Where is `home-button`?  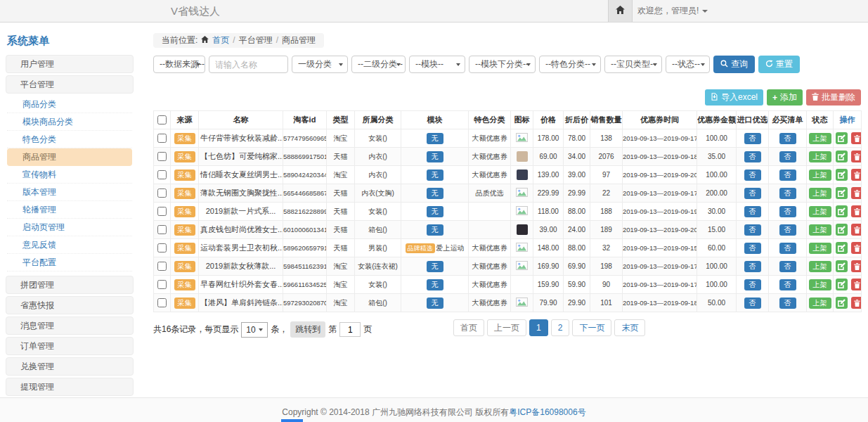 home-button is located at coordinates (620, 11).